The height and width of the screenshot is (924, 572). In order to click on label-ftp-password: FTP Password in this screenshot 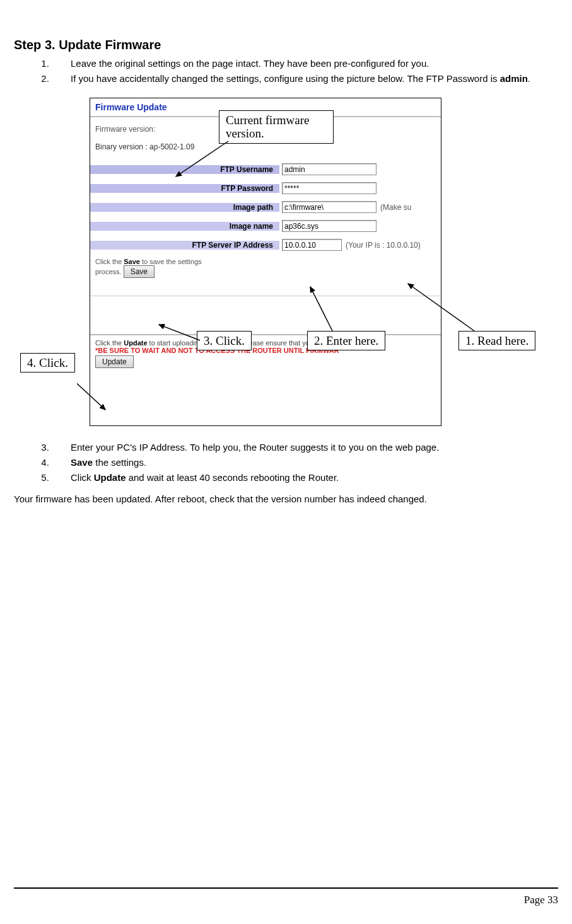, I will do `click(185, 188)`.